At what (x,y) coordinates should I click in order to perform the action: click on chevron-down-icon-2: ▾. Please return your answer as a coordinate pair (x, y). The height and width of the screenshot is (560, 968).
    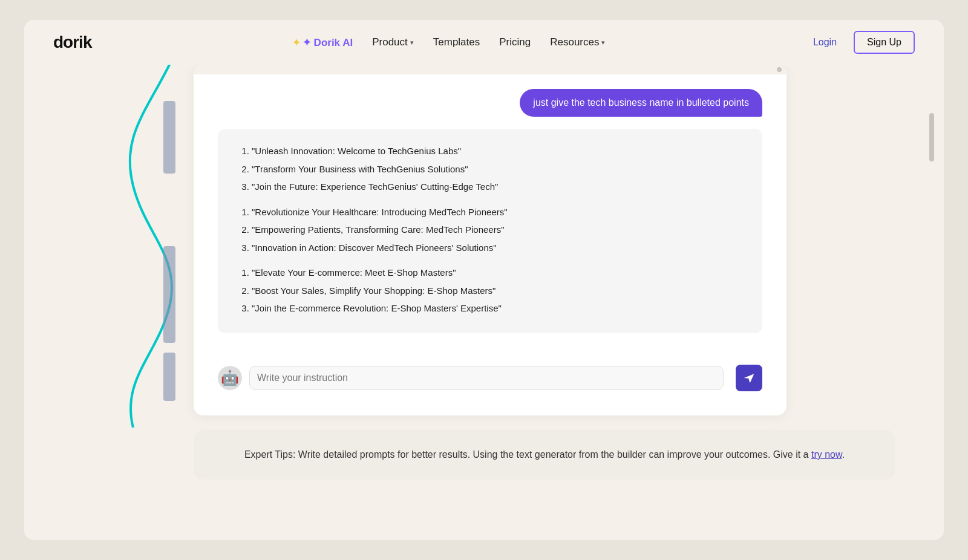
    Looking at the image, I should click on (603, 42).